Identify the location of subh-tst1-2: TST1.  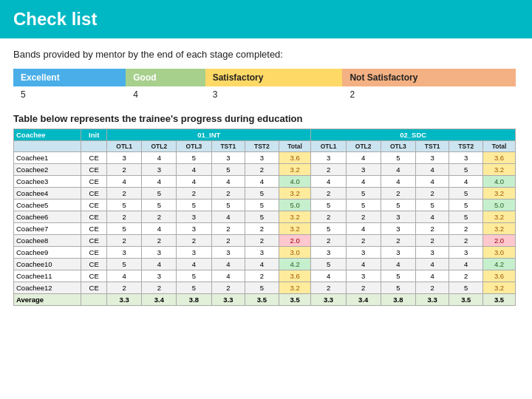
(432, 146).